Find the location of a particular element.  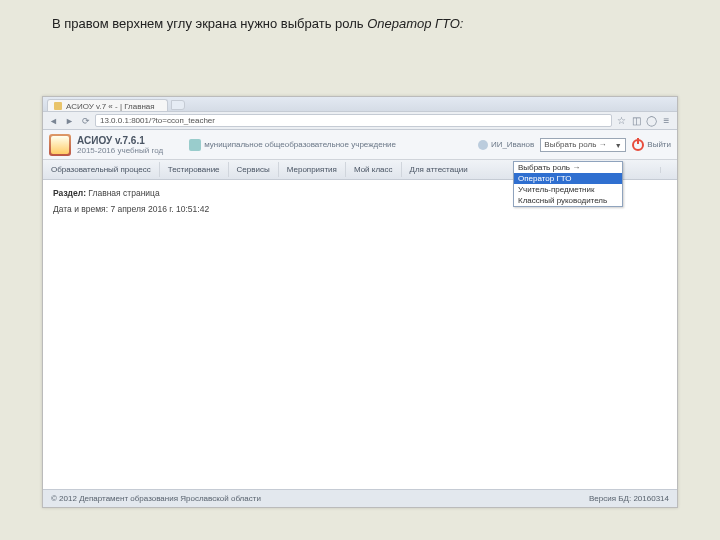

role-select: Выбрать роль → ▼ is located at coordinates (583, 145).